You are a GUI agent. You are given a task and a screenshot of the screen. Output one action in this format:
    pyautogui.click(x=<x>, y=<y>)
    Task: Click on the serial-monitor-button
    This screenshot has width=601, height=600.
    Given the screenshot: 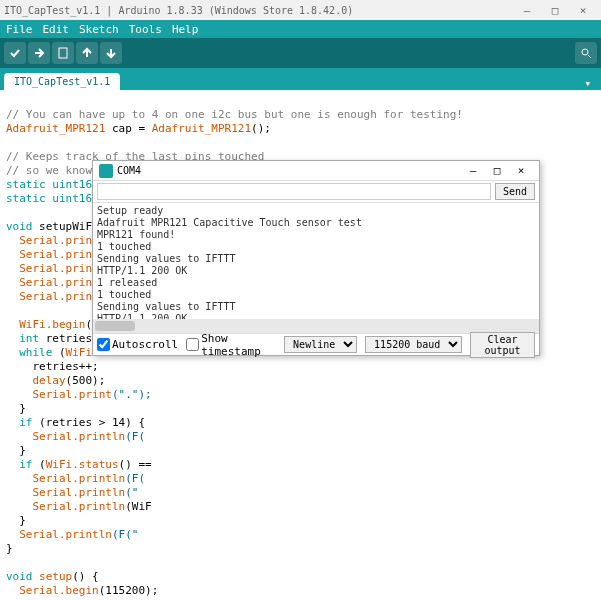 What is the action you would take?
    pyautogui.click(x=586, y=53)
    